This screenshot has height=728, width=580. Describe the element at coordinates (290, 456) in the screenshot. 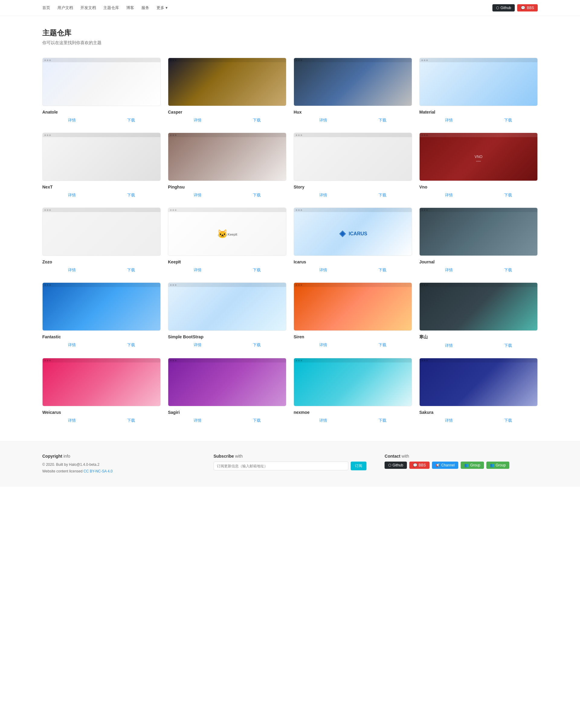

I see `footer-subscribe-title: Subscribe with` at that location.